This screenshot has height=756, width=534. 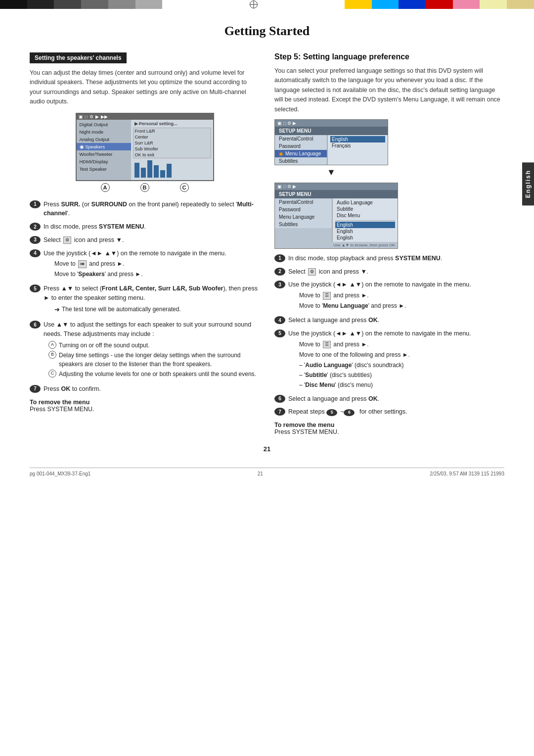 What do you see at coordinates (365, 203) in the screenshot?
I see `lang-bot-audio-label: Audio Language` at bounding box center [365, 203].